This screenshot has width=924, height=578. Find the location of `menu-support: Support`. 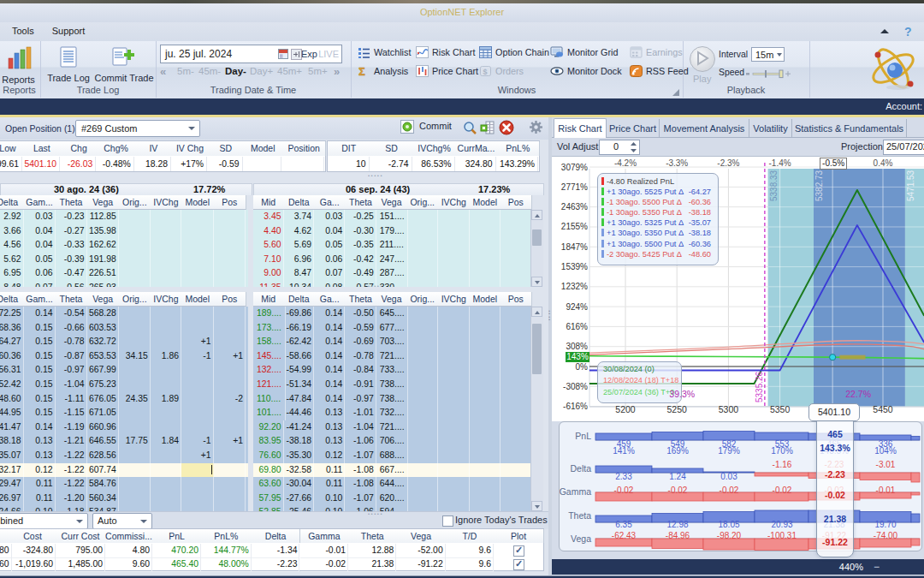

menu-support: Support is located at coordinates (68, 29).